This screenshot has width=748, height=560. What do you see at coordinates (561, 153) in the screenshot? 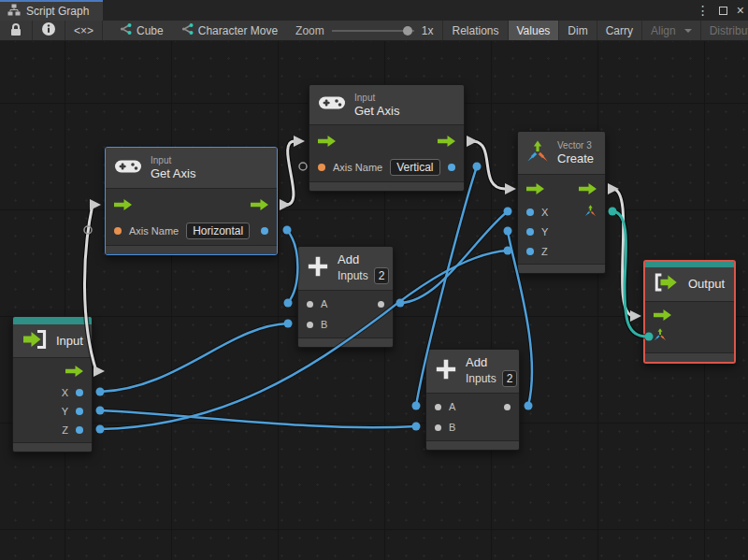
I see `node-header: Vector 3 Create` at bounding box center [561, 153].